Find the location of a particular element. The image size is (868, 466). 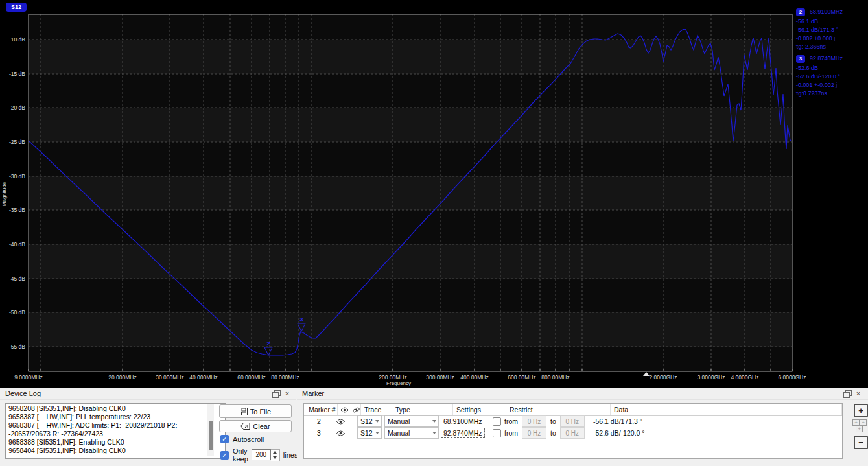

svg-text: -10 dB is located at coordinates (17, 40).